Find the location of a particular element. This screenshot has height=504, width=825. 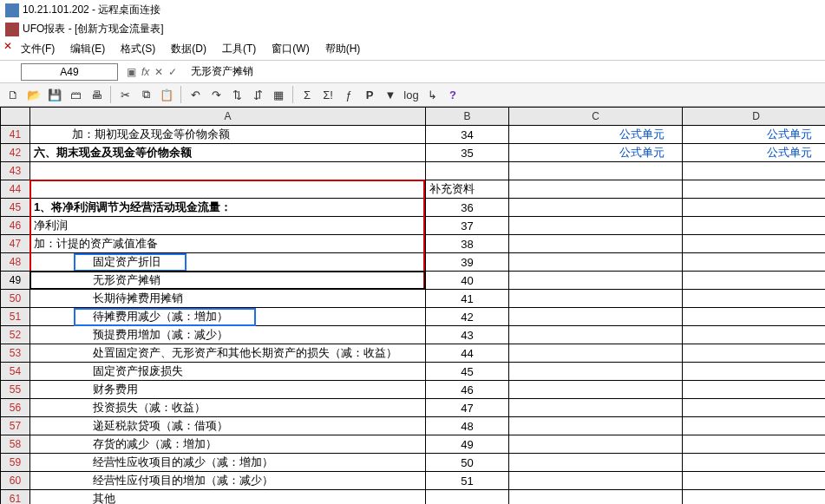

table-row: 58存货的减少（减：增加）49 is located at coordinates (413, 444).